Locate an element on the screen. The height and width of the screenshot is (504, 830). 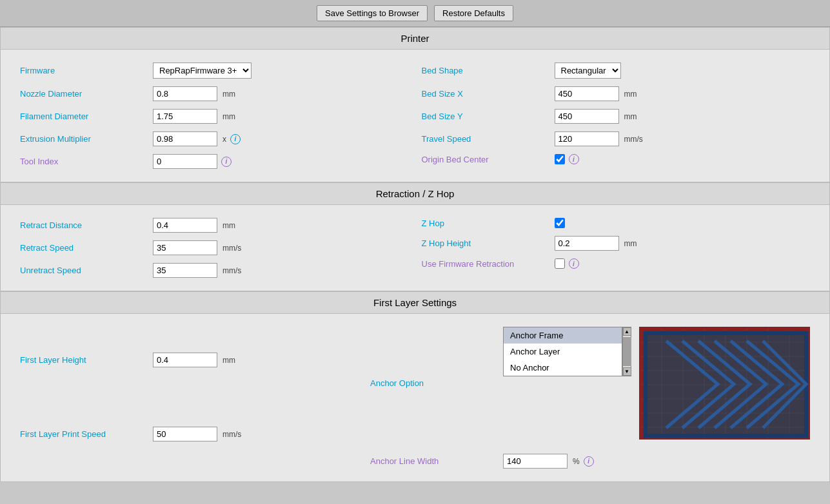
filament-diameter-input is located at coordinates (185, 116).